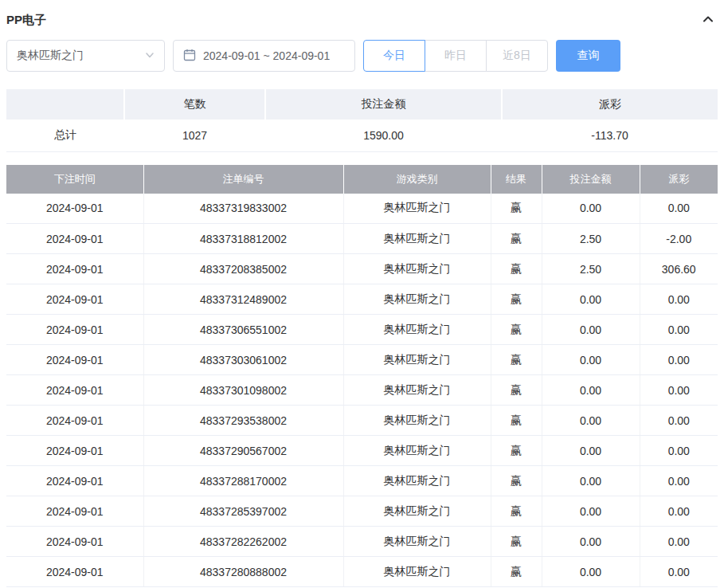 Image resolution: width=724 pixels, height=588 pixels. Describe the element at coordinates (517, 56) in the screenshot. I see `last-8-days-button: 近8日` at that location.